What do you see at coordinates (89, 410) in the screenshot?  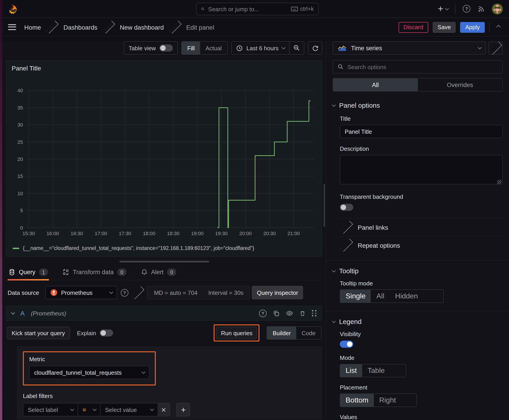 I see `operator-dropdown: =` at bounding box center [89, 410].